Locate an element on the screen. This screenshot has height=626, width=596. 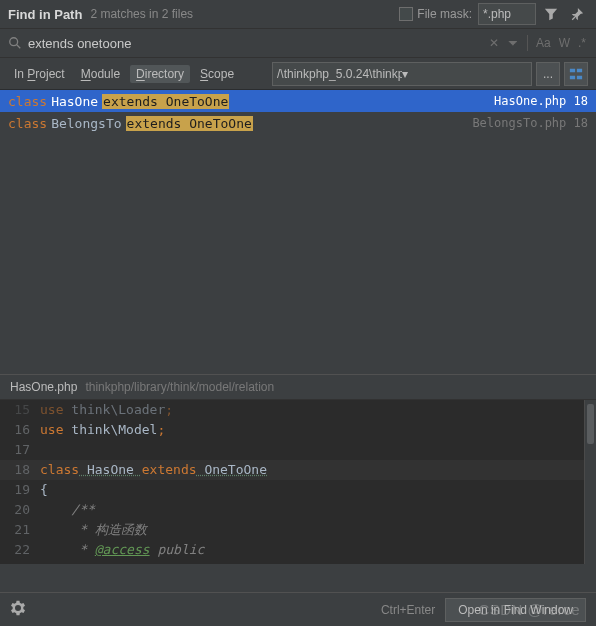
result-row: class BelongsTo extends OneToOne Belongs… is located at coordinates (298, 123).